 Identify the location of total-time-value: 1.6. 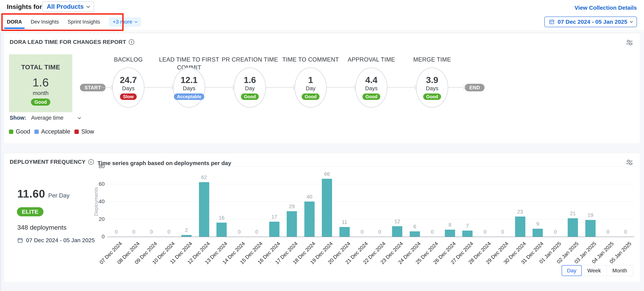
(40, 83).